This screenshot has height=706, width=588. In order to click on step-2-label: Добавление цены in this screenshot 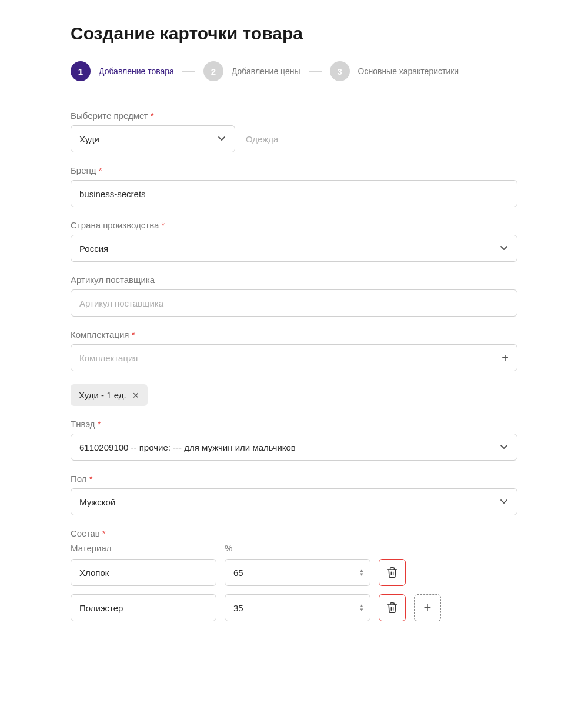, I will do `click(266, 71)`.